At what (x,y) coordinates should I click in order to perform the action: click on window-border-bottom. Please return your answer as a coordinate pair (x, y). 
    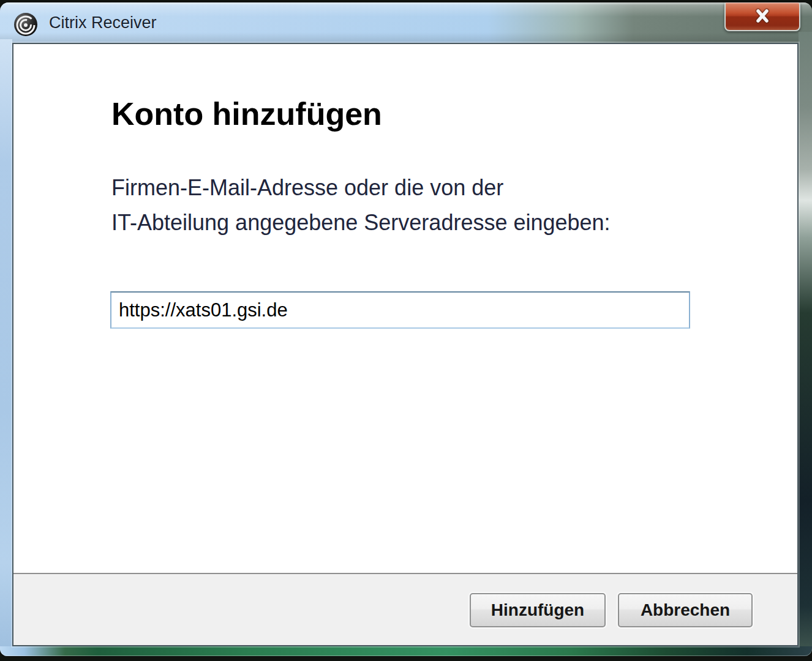
    Looking at the image, I should click on (406, 651).